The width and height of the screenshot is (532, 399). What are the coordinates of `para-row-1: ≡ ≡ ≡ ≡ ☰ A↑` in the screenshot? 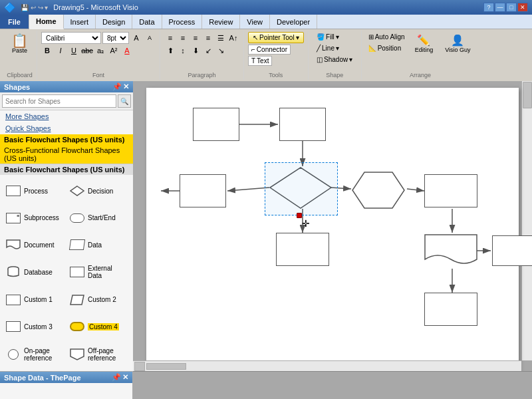 It's located at (202, 38).